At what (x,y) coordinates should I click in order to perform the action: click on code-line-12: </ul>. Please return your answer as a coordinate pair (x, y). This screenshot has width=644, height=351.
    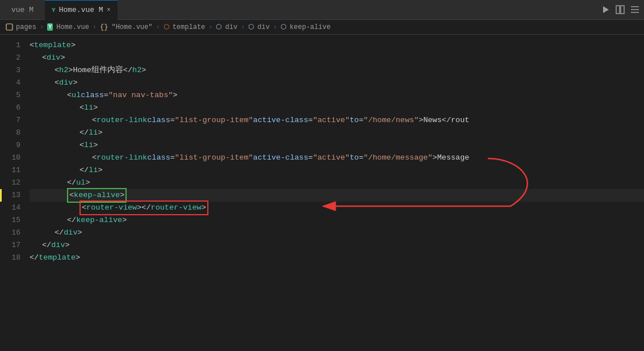
    Looking at the image, I should click on (337, 183).